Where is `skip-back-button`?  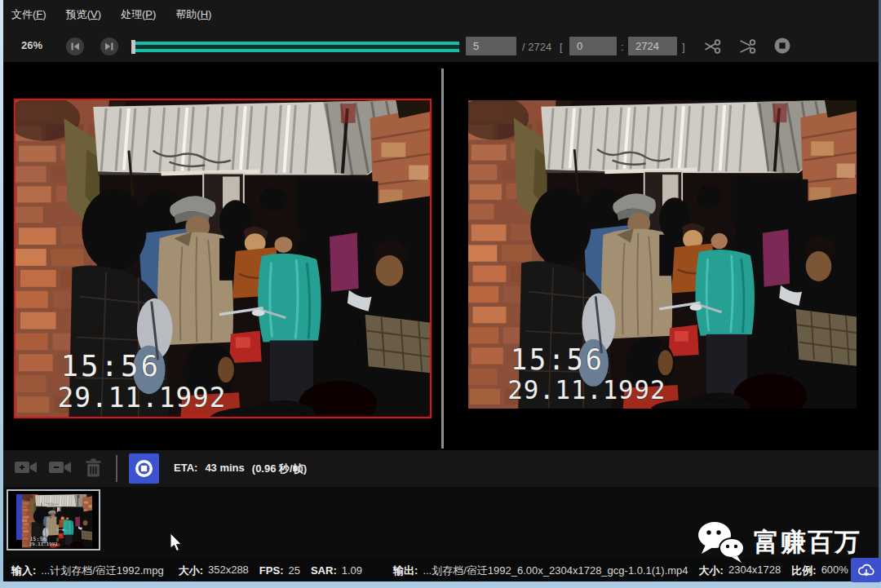 skip-back-button is located at coordinates (75, 46).